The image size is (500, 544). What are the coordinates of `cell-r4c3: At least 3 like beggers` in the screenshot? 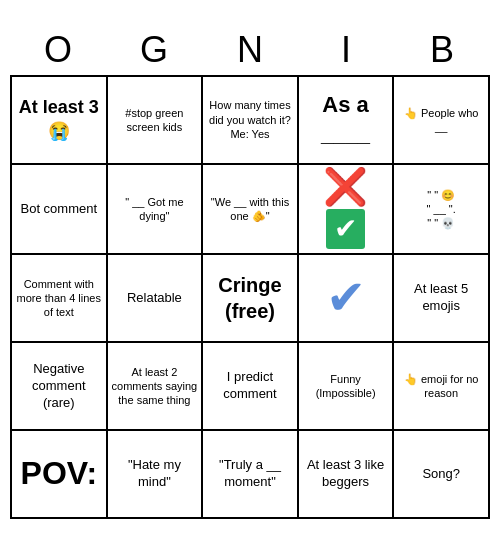 It's located at (347, 475).